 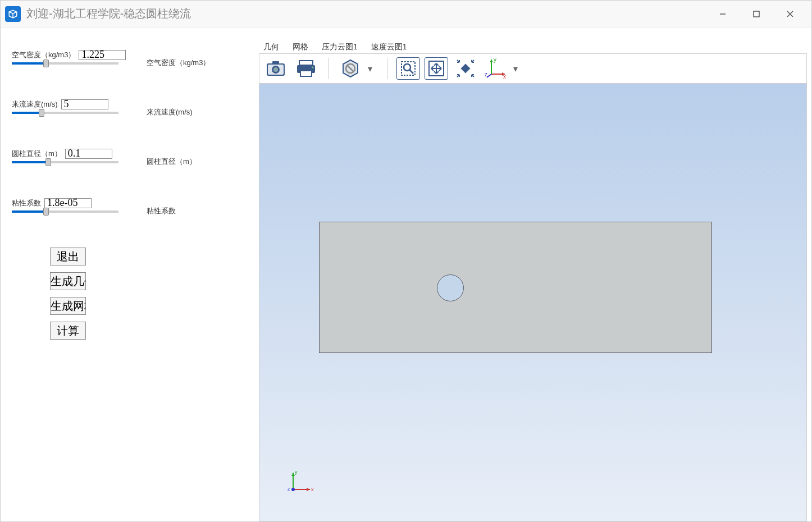 What do you see at coordinates (276, 68) in the screenshot?
I see `screenshot-button` at bounding box center [276, 68].